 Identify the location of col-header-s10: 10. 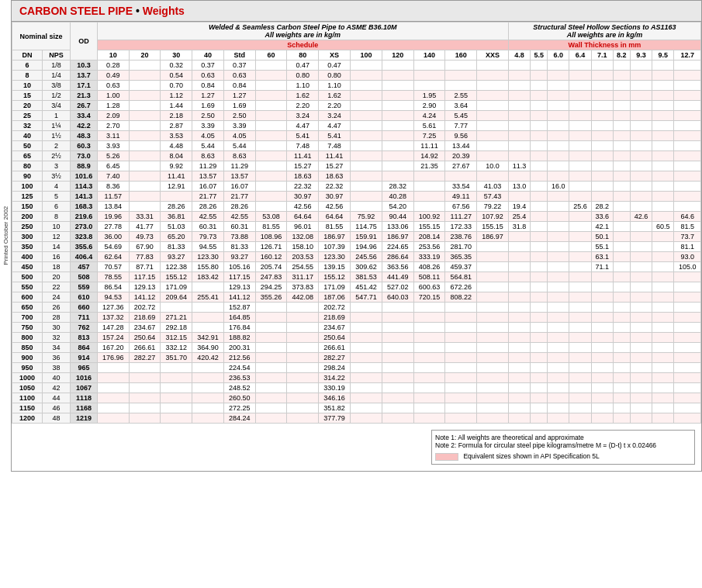
(113, 56).